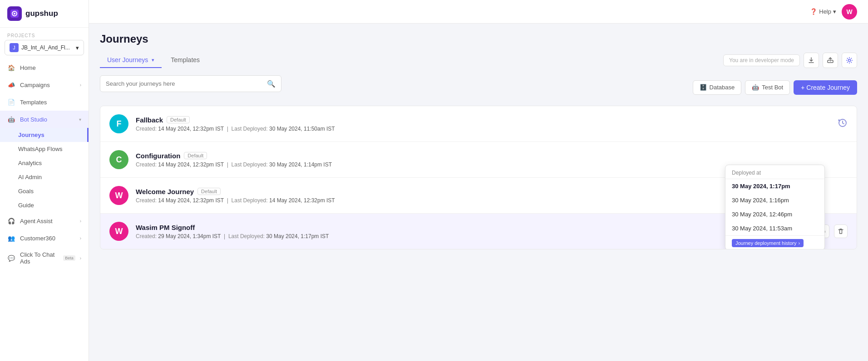 The image size is (868, 361). I want to click on customer360-icon: 👥, so click(11, 238).